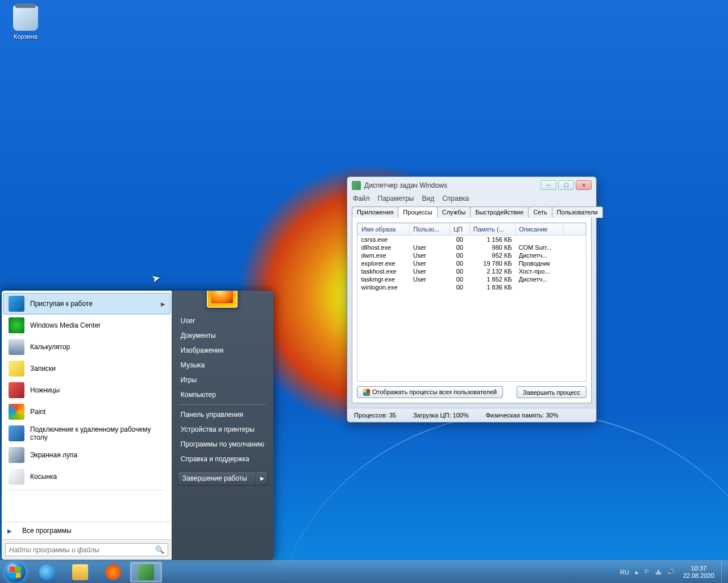 The image size is (728, 583). What do you see at coordinates (86, 304) in the screenshot?
I see `program-item: Приступая к работе▶` at bounding box center [86, 304].